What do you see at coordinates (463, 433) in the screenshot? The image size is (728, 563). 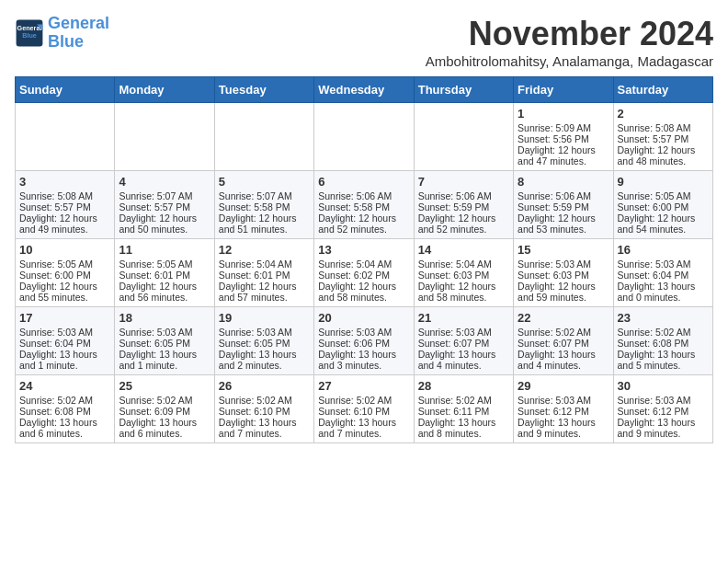 I see `day-info: and 8 minutes.` at bounding box center [463, 433].